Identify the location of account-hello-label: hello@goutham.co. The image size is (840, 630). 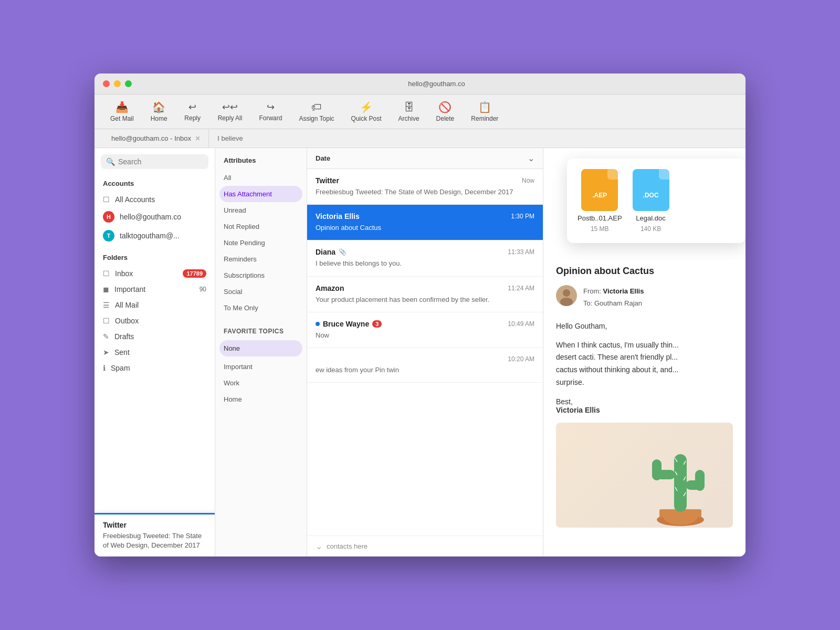
(150, 217).